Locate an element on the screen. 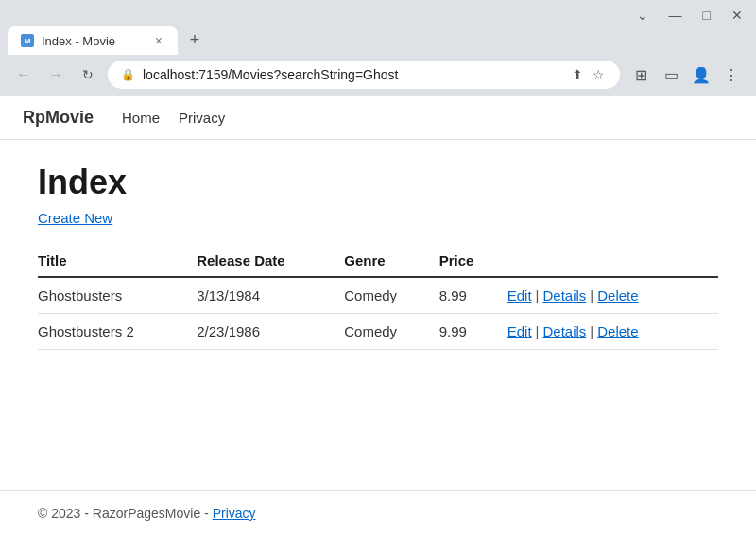 This screenshot has width=756, height=536. details-link-1: Details is located at coordinates (564, 295).